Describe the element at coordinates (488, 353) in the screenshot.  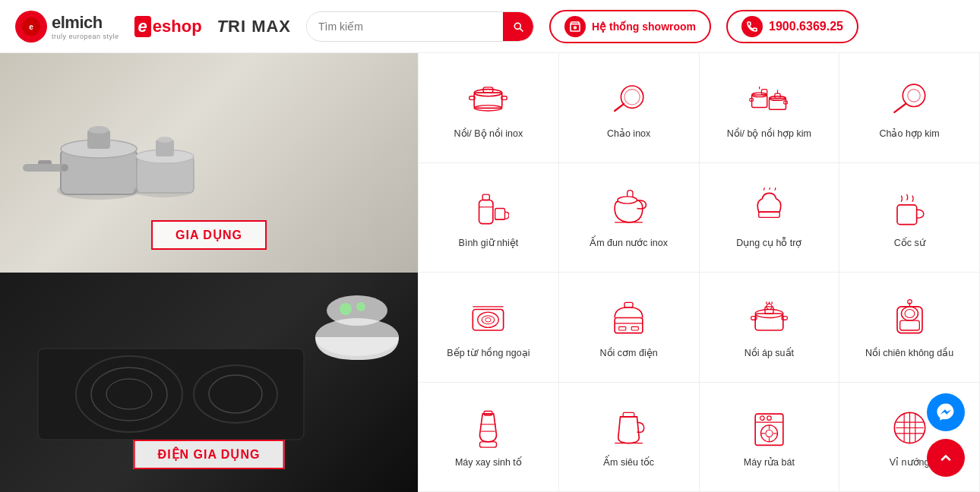
I see `cat-bep-tu-label: Bếp từ/ hồng ngoại` at that location.